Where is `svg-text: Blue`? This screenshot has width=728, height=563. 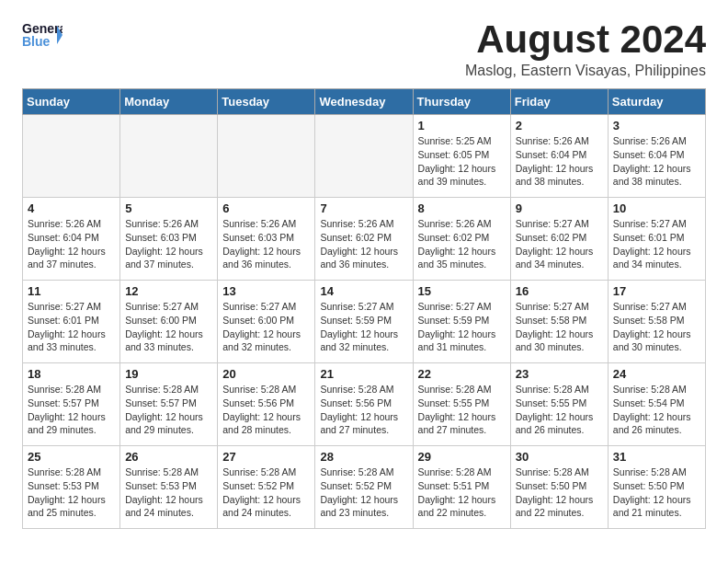
svg-text: Blue is located at coordinates (37, 41).